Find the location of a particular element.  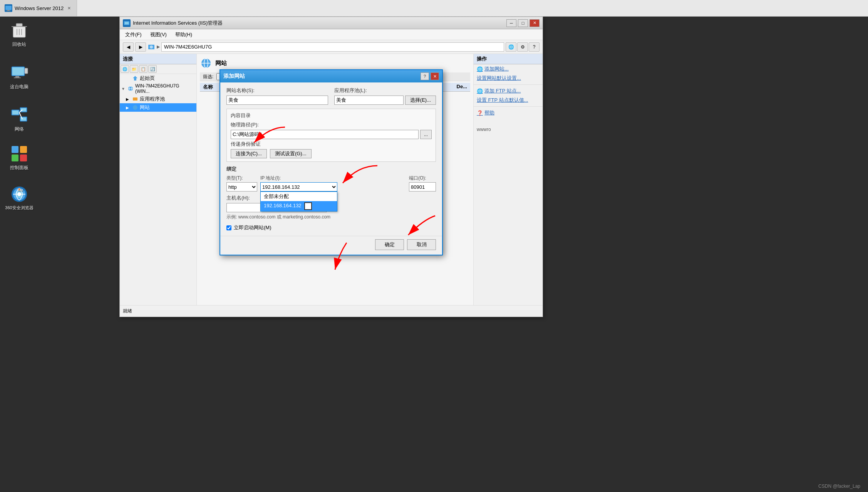

status-text: 就绪 is located at coordinates (127, 311).